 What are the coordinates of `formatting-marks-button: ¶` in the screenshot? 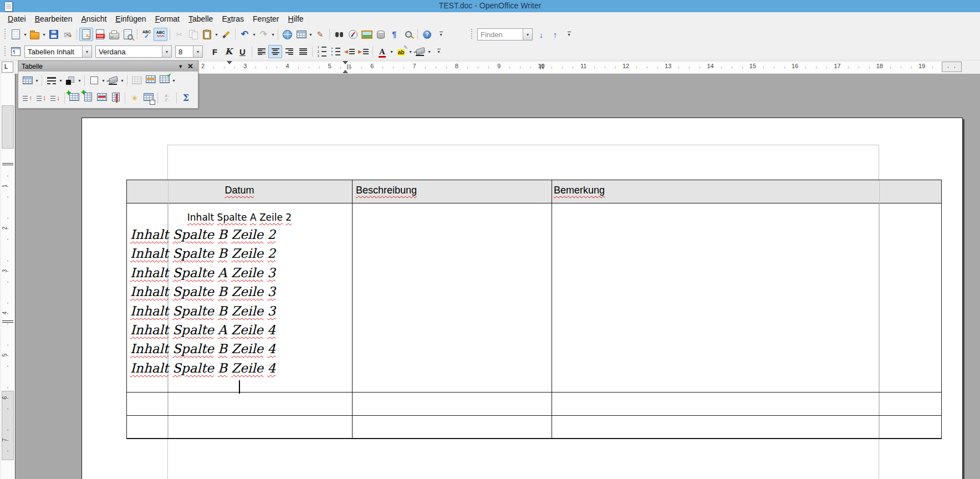 It's located at (395, 34).